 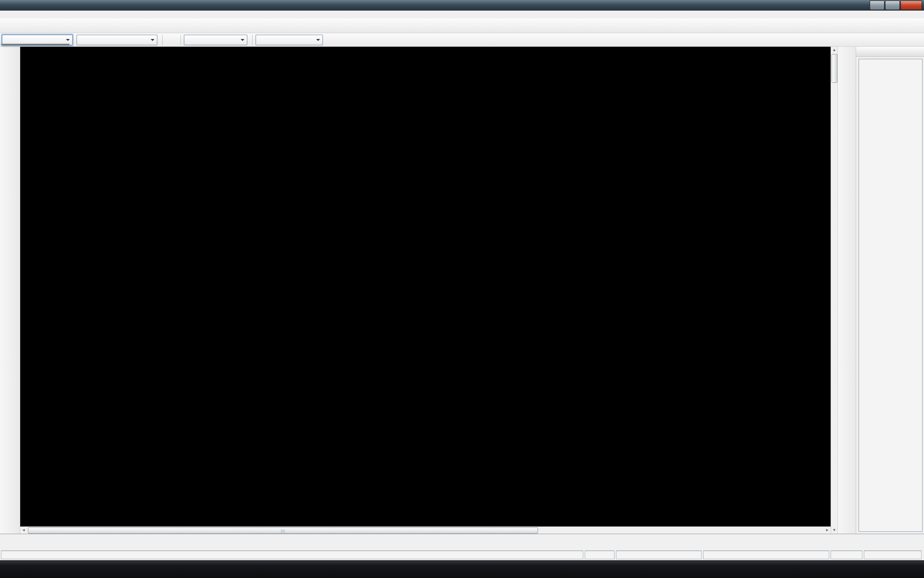 I want to click on right-toolbar, so click(x=847, y=290).